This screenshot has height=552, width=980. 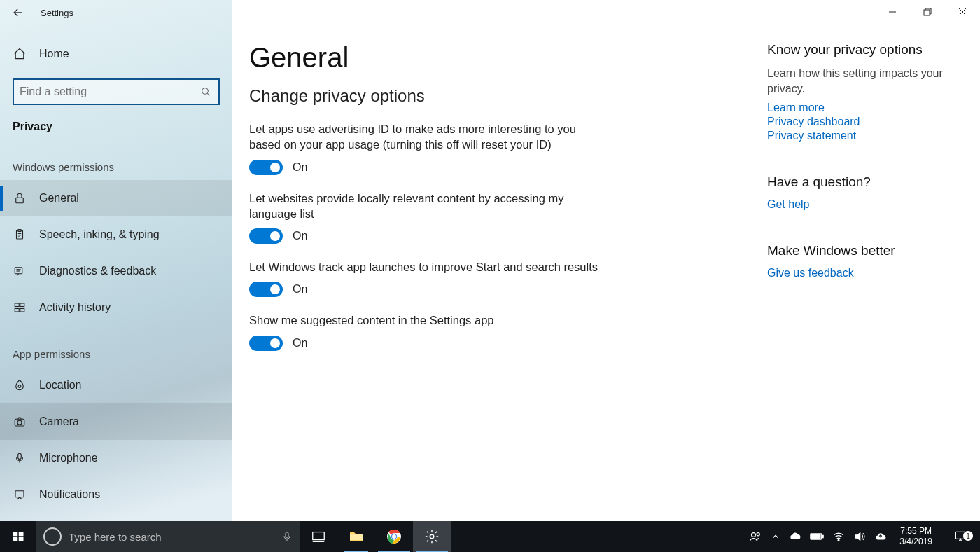 I want to click on toggle-app-launches, so click(x=266, y=289).